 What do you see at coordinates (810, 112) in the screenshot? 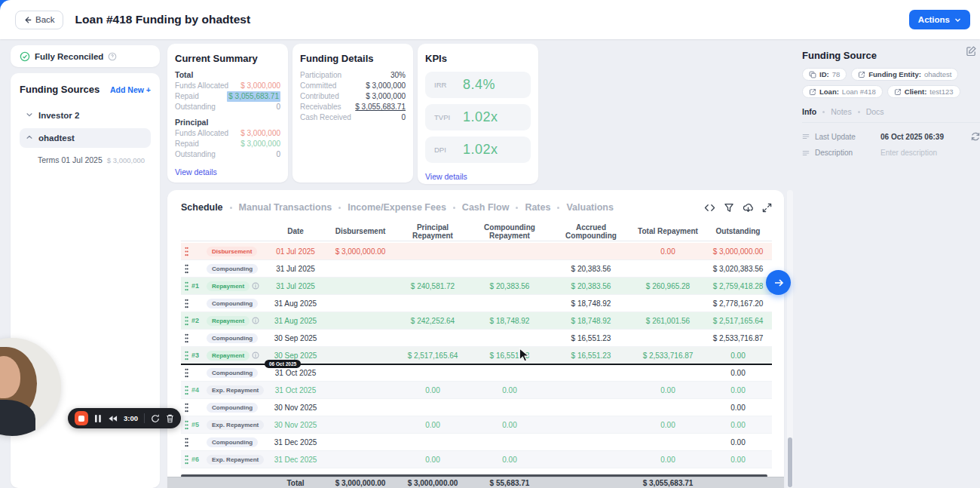
I see `panel-tab-info: Info` at bounding box center [810, 112].